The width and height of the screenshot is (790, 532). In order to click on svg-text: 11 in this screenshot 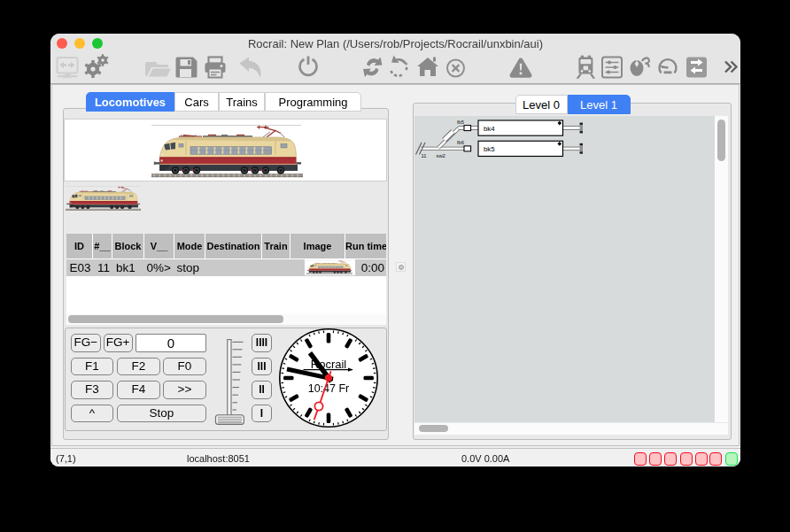, I will do `click(424, 155)`.